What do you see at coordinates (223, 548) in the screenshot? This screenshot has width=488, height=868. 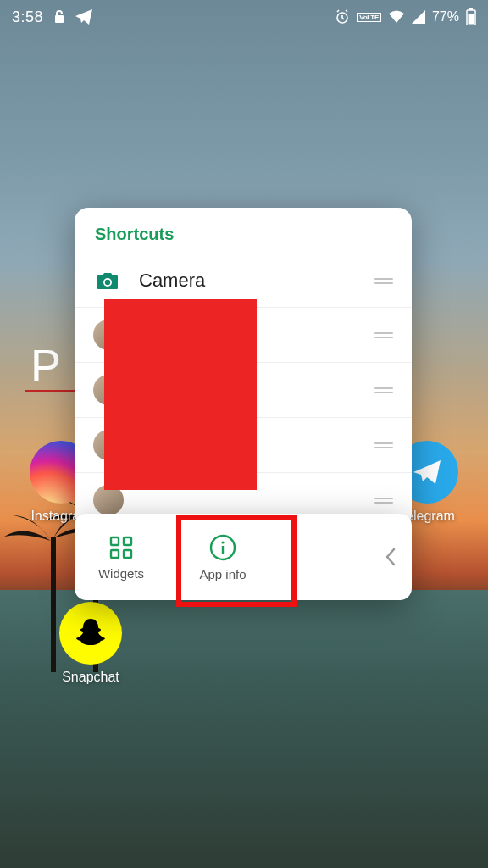 I see `info-icon` at bounding box center [223, 548].